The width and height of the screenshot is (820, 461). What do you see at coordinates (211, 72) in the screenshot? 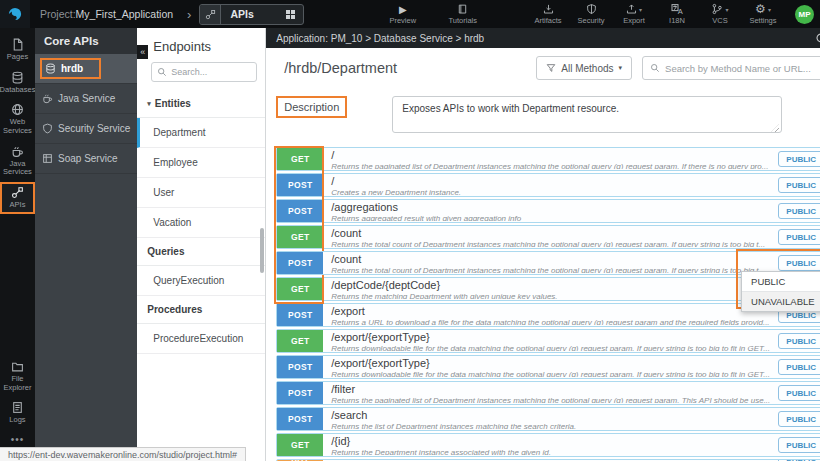
I see `endpoints-search-input` at bounding box center [211, 72].